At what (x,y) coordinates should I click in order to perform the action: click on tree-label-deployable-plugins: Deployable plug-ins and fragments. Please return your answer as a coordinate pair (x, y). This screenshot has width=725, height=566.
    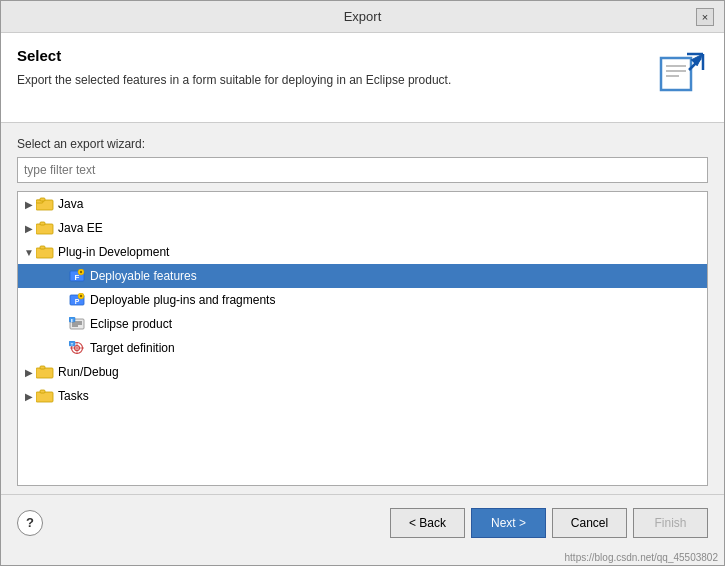
    Looking at the image, I should click on (396, 300).